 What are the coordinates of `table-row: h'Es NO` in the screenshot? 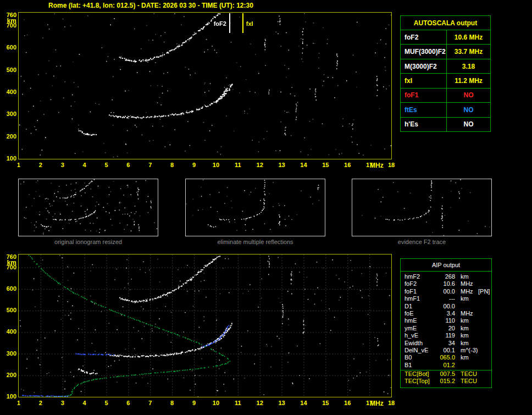 It's located at (445, 124).